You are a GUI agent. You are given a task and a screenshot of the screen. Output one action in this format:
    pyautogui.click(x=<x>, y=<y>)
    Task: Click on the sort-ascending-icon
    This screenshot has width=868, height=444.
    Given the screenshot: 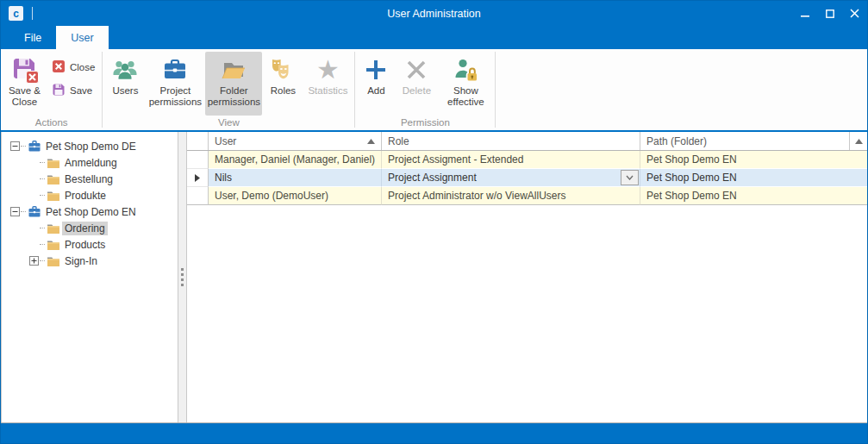 What is the action you would take?
    pyautogui.click(x=371, y=141)
    